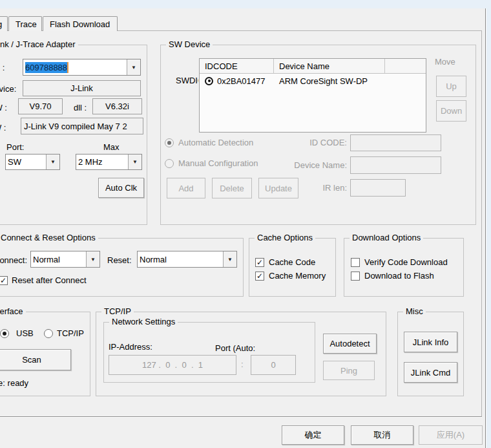 The height and width of the screenshot is (448, 491). What do you see at coordinates (355, 262) in the screenshot?
I see `verify-code-download-checkbox` at bounding box center [355, 262].